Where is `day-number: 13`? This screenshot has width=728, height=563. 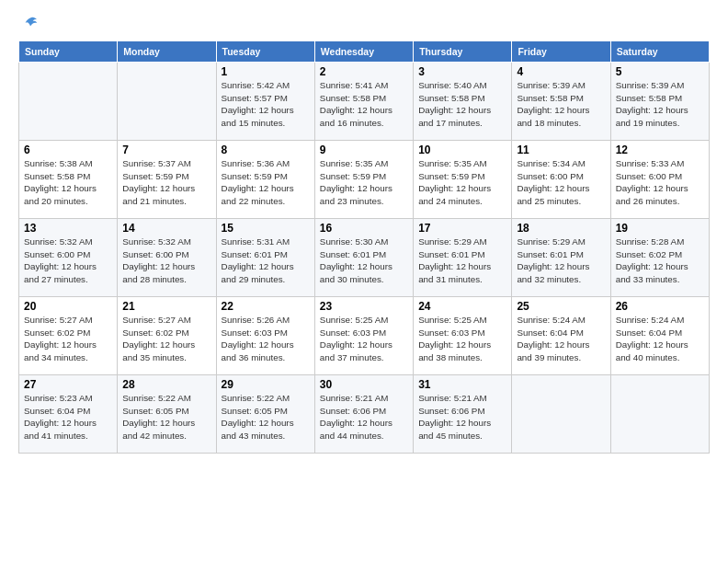 day-number: 13 is located at coordinates (68, 228).